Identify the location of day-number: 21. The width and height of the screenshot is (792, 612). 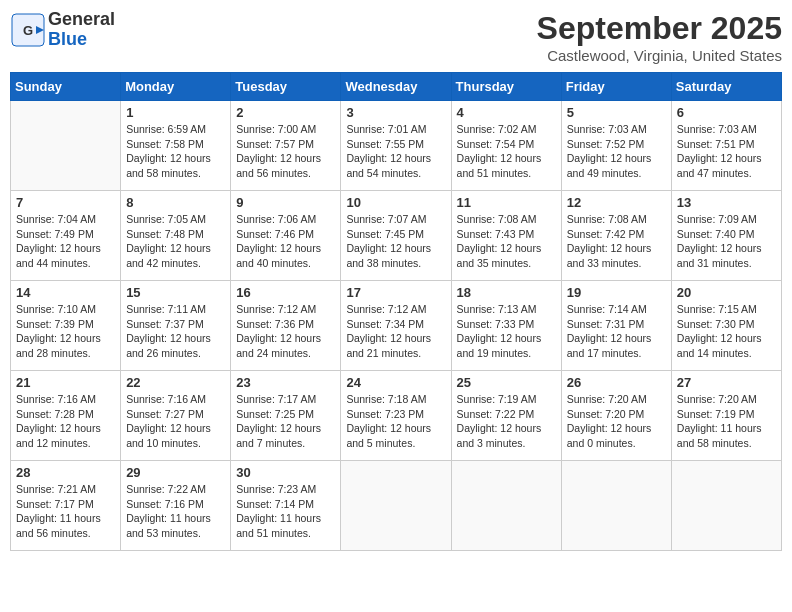
(66, 382).